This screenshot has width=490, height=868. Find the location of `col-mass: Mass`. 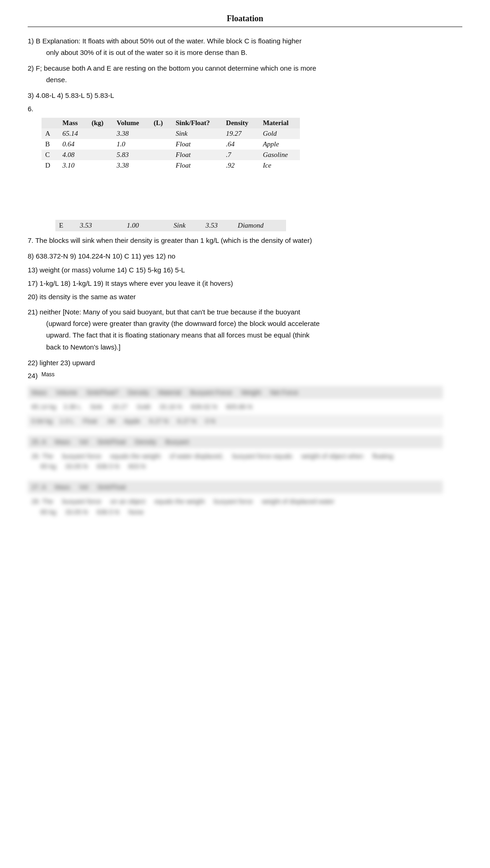

col-mass: Mass is located at coordinates (73, 123).